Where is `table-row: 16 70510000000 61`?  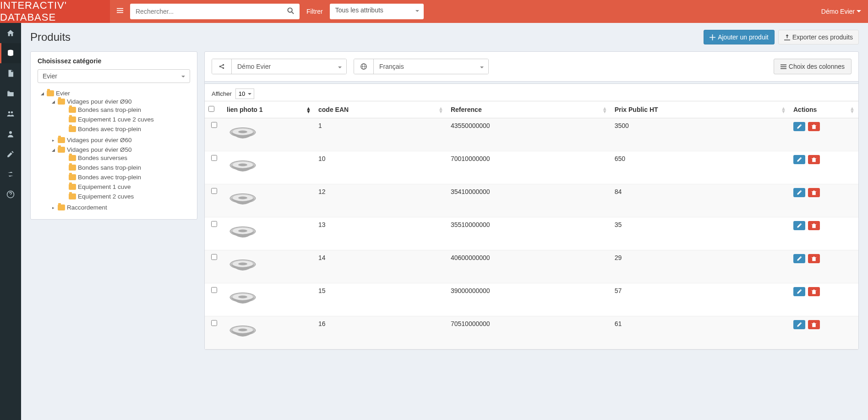 table-row: 16 70510000000 61 is located at coordinates (531, 333).